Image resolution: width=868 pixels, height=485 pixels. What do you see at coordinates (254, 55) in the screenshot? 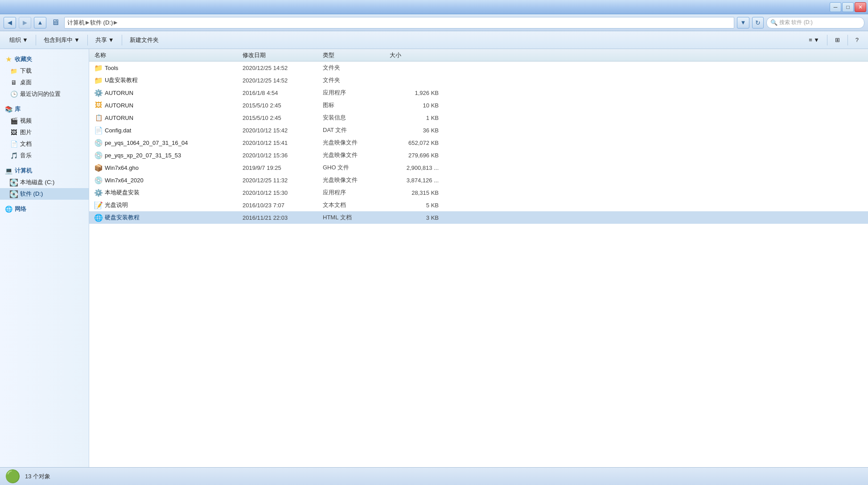
I see `sort-date-button: 修改日期` at bounding box center [254, 55].